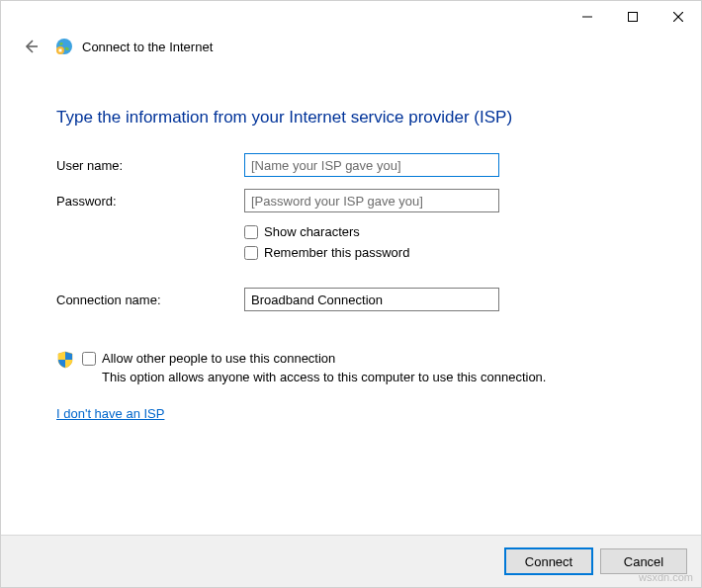 The height and width of the screenshot is (588, 702). I want to click on titlebar, so click(351, 17).